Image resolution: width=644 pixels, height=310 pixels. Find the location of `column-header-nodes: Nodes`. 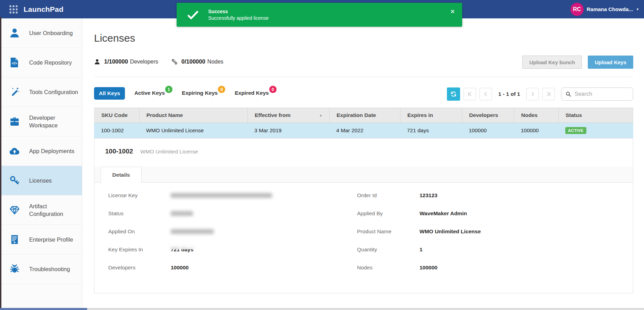

column-header-nodes: Nodes is located at coordinates (536, 115).